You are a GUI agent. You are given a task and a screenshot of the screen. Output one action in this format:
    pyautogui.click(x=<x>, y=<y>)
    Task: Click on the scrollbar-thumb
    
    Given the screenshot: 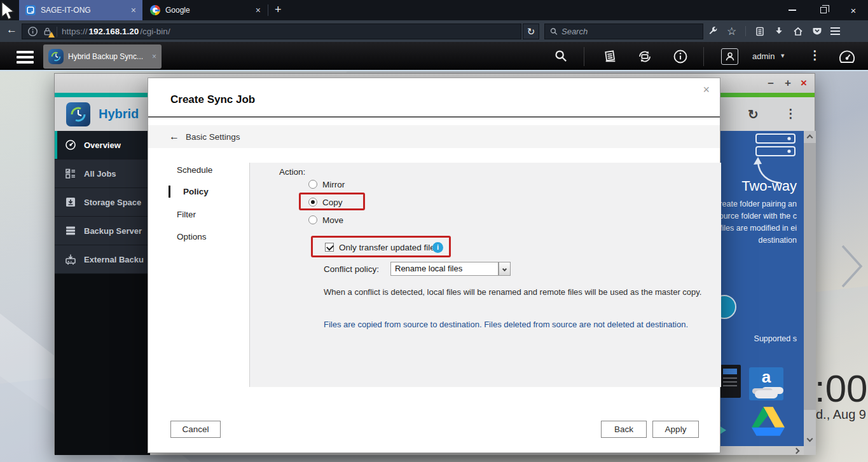 What is the action you would take?
    pyautogui.click(x=810, y=276)
    